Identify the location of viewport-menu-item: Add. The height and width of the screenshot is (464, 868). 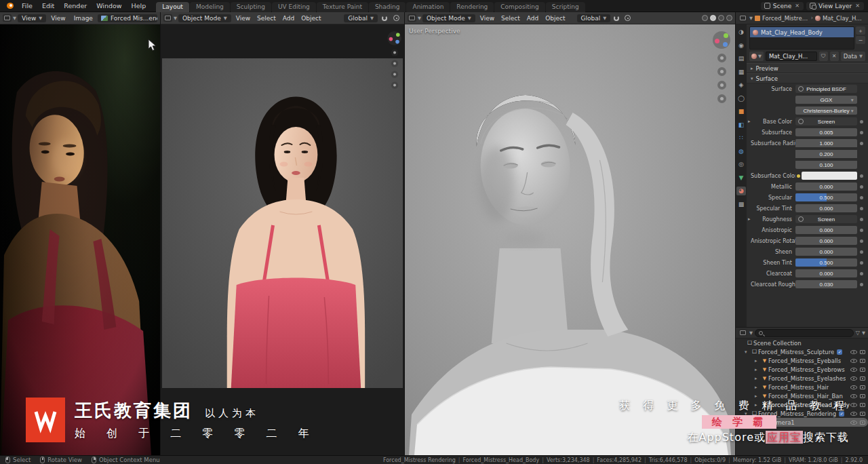
(289, 18).